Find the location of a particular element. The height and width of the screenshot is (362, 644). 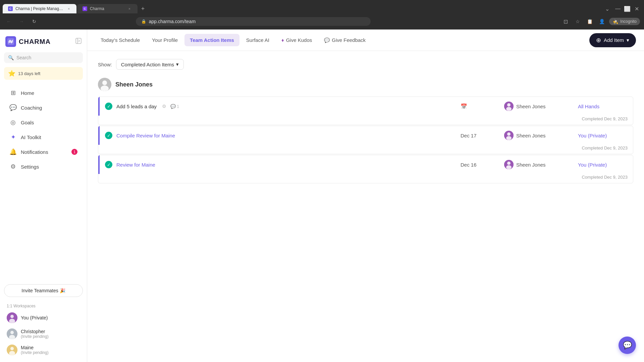

give-feedback-label: Give Feedback is located at coordinates (349, 40).